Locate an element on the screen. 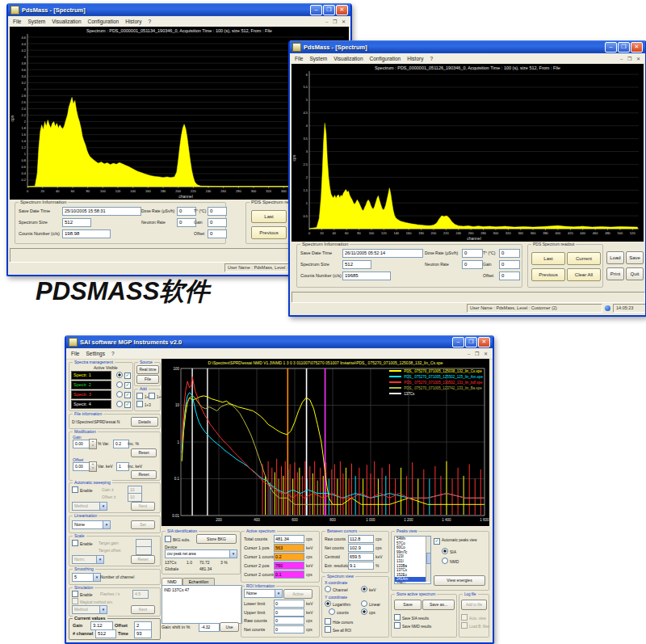 Image resolution: width=646 pixels, height=644 pixels. save-date-field: 25/10/2005 15:58:31 is located at coordinates (102, 212).